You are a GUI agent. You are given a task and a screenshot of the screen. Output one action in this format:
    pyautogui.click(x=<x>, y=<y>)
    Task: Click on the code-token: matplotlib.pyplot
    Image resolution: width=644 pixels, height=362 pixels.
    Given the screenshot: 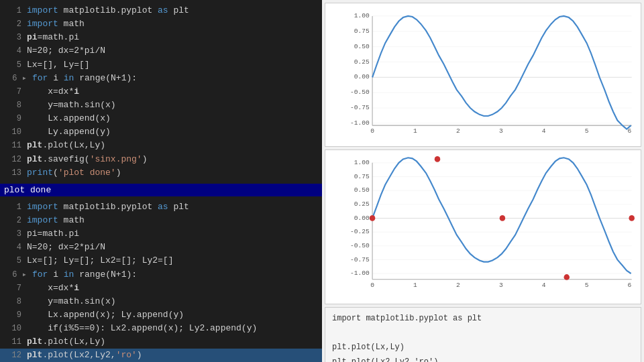 What is the action you would take?
    pyautogui.click(x=108, y=11)
    